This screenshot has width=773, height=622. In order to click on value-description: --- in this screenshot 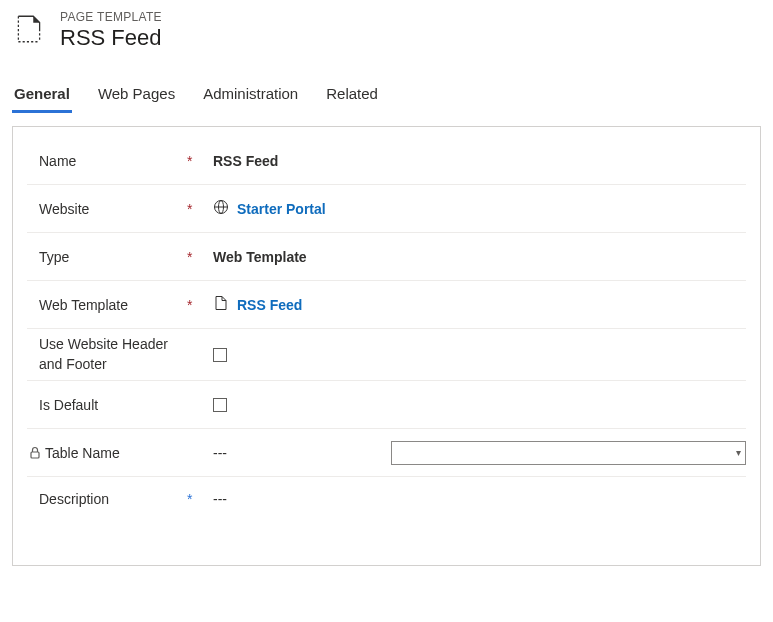, I will do `click(476, 499)`.